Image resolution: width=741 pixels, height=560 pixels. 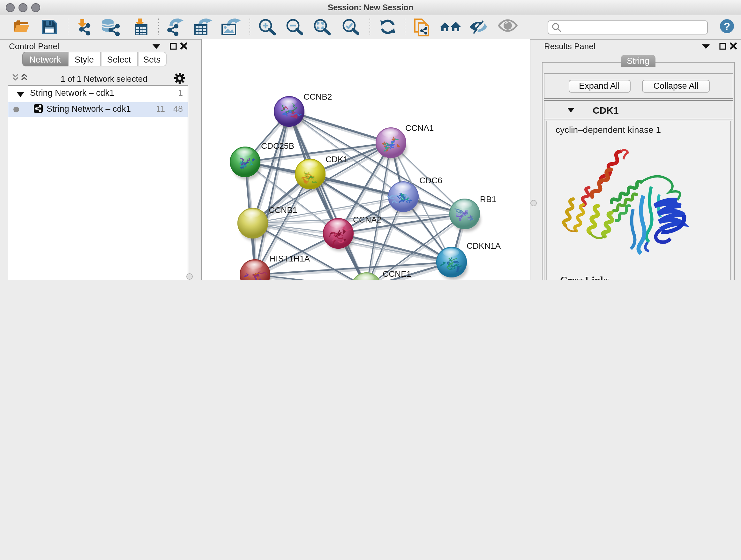 I want to click on svg-text: HIST1H1A, so click(x=290, y=259).